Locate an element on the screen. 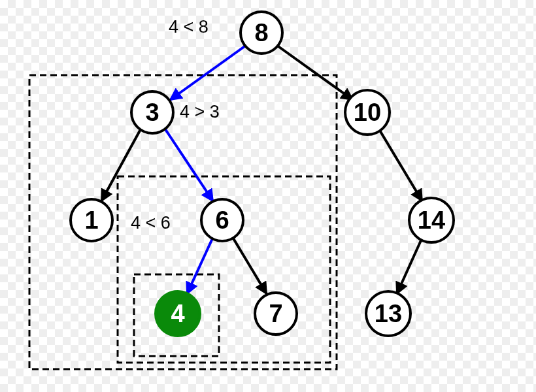 The height and width of the screenshot is (392, 536). node-14: 14 is located at coordinates (431, 220).